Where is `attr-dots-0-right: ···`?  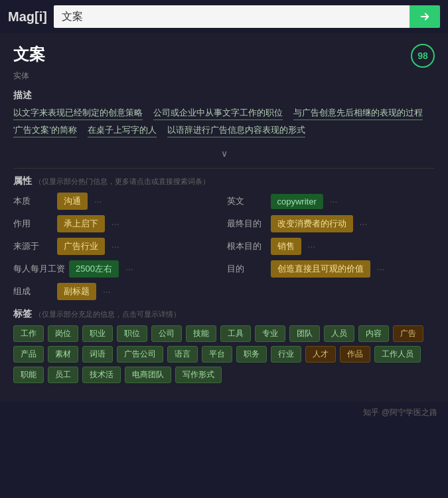 attr-dots-0-right: ··· is located at coordinates (334, 201).